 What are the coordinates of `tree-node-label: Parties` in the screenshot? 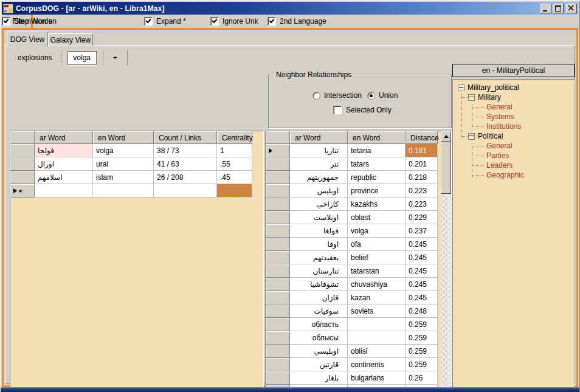 It's located at (497, 156).